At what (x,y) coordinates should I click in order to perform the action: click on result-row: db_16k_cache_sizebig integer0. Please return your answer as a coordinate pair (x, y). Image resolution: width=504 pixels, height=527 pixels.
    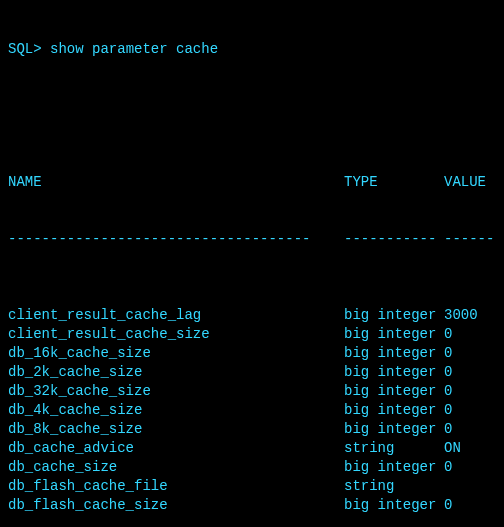
    Looking at the image, I should click on (252, 354).